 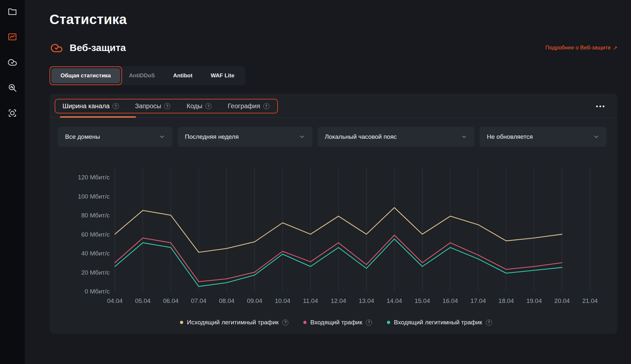 I want to click on svg-text: 12.04, so click(x=338, y=301).